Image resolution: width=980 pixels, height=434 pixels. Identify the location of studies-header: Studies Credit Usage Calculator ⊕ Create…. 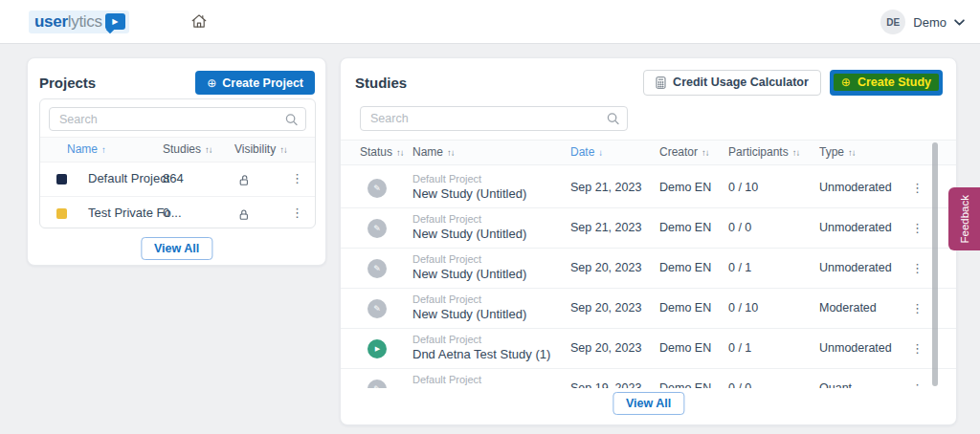
(649, 82).